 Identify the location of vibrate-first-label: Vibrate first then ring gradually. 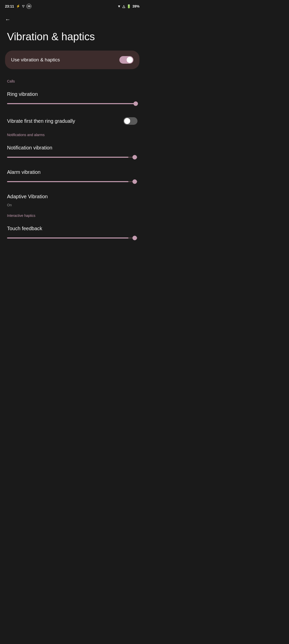
(65, 121).